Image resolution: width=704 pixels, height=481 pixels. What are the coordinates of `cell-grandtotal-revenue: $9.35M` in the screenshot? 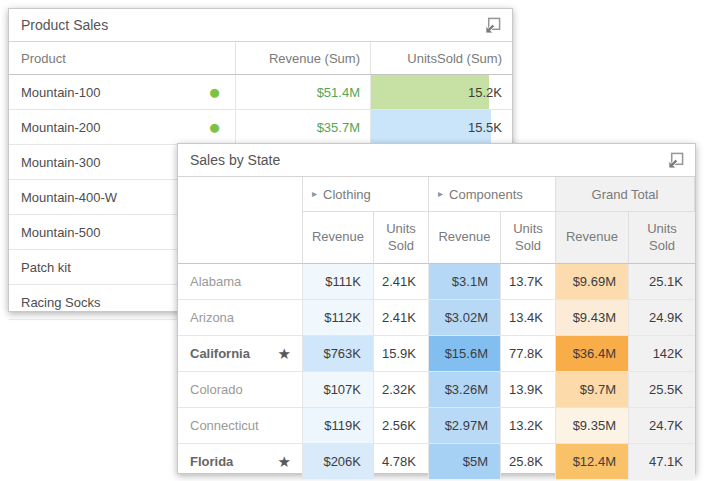 It's located at (592, 426).